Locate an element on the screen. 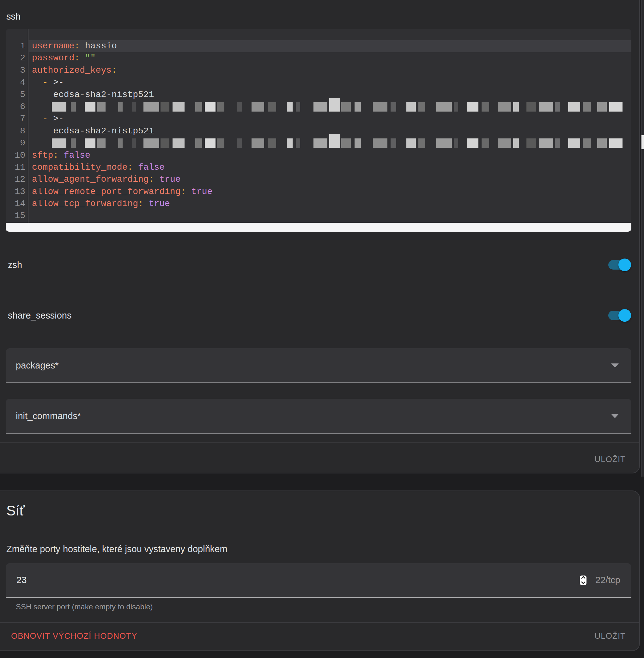 The height and width of the screenshot is (658, 644). save-config-button: ULOŽIT is located at coordinates (610, 459).